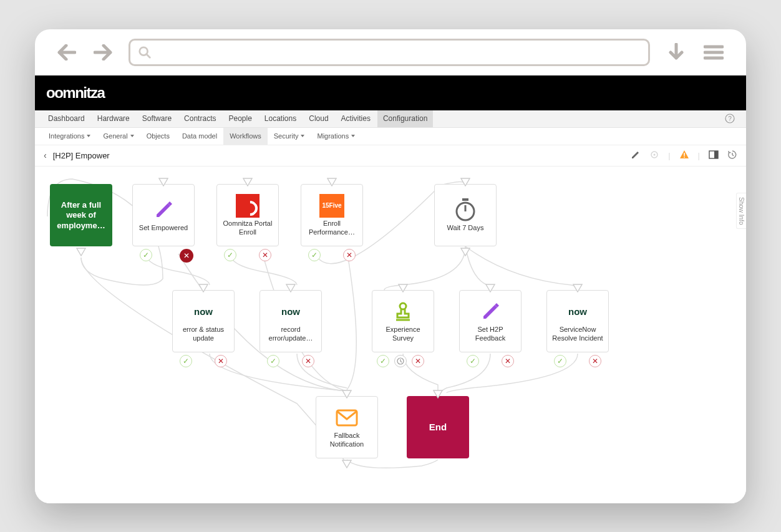 This screenshot has height=532, width=781. What do you see at coordinates (356, 118) in the screenshot?
I see `tab-activities: Activities` at bounding box center [356, 118].